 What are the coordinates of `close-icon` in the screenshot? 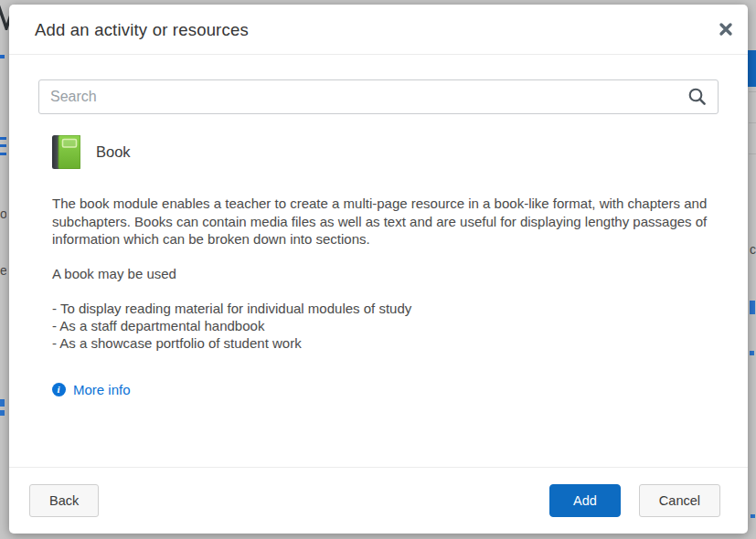 It's located at (726, 29).